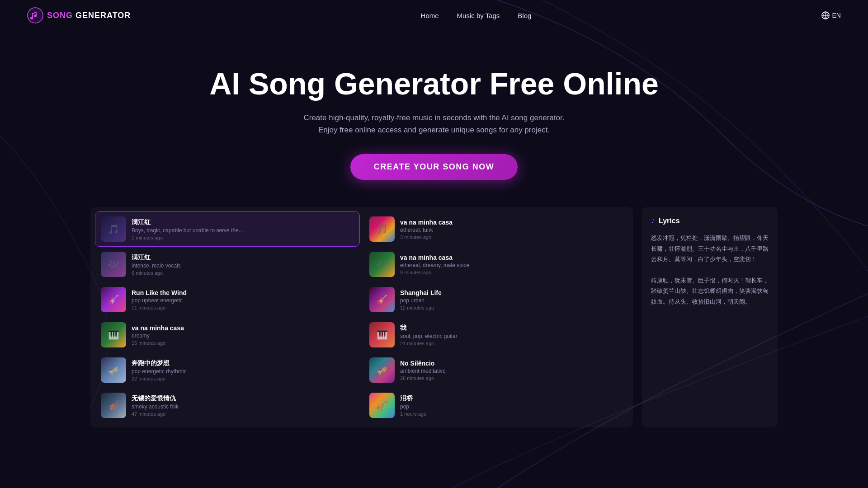 The width and height of the screenshot is (868, 488). Describe the element at coordinates (511, 237) in the screenshot. I see `song-time: 3 minutes ago` at that location.